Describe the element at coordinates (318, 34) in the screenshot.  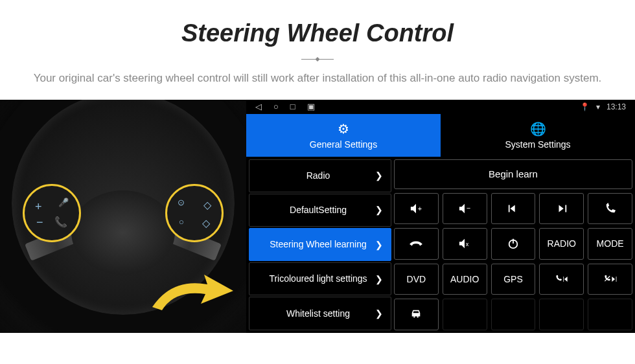
I see `page-title: Steering Wheel Control` at that location.